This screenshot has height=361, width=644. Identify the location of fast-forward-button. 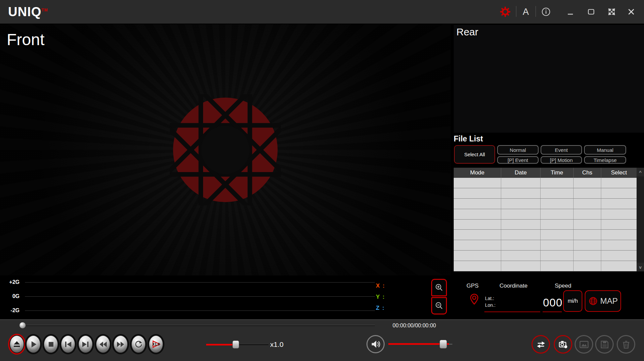
(121, 344).